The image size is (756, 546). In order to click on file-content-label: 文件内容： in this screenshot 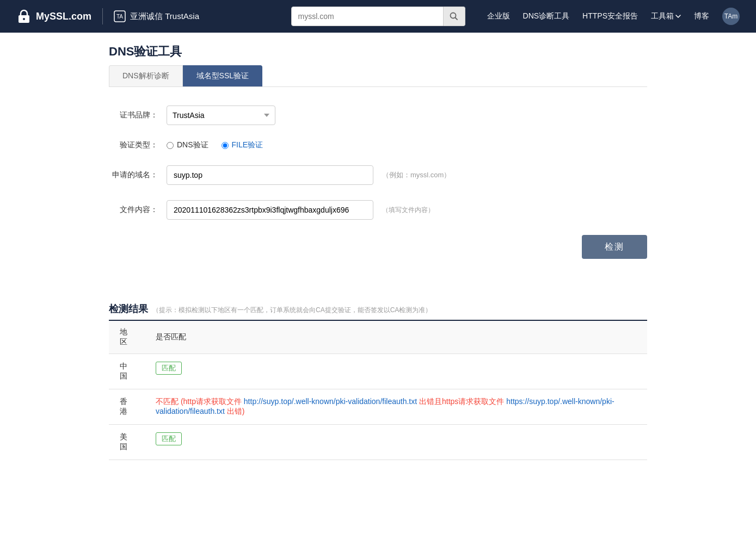, I will do `click(133, 210)`.